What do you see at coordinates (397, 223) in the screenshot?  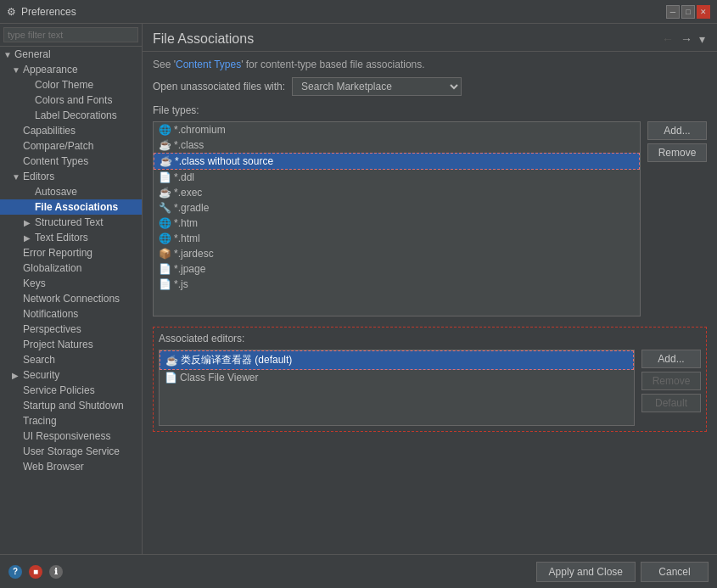 I see `file-type-item-htm: 🌐*.htm` at bounding box center [397, 223].